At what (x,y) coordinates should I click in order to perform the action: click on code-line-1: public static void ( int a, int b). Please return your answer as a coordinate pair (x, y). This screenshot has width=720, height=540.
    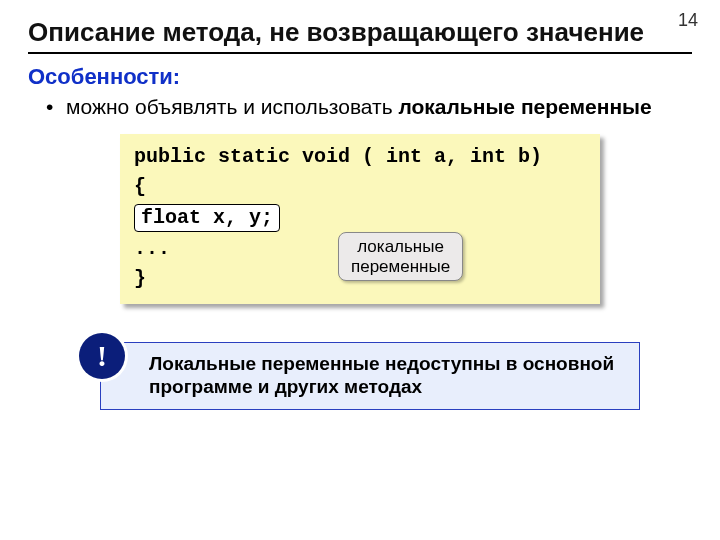
    Looking at the image, I should click on (360, 157).